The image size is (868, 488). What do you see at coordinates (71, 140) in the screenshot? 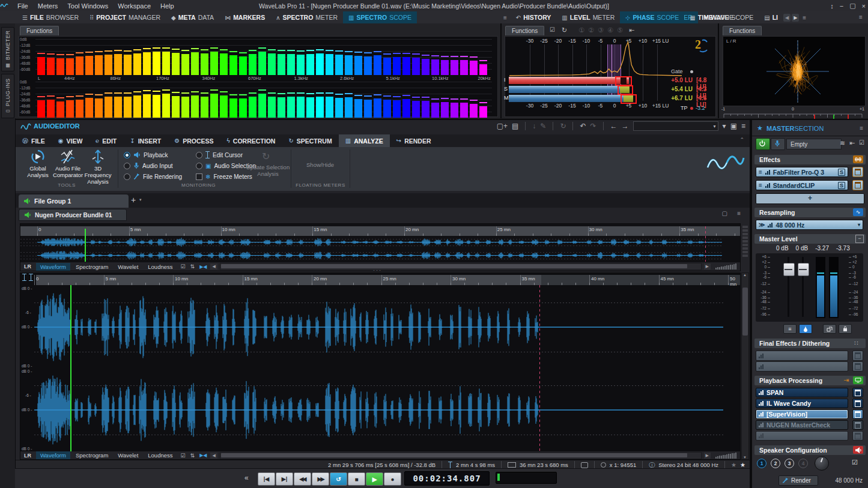
I see `ribbon-tab-view: ◉VIEW` at bounding box center [71, 140].